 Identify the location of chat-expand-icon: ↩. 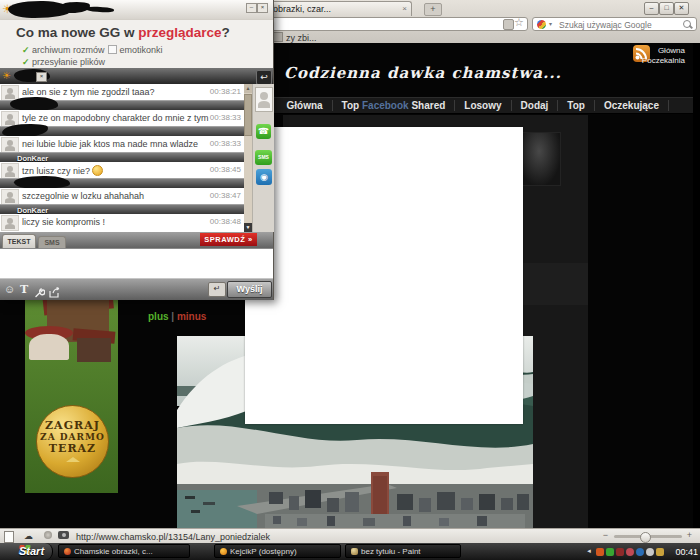
(264, 78).